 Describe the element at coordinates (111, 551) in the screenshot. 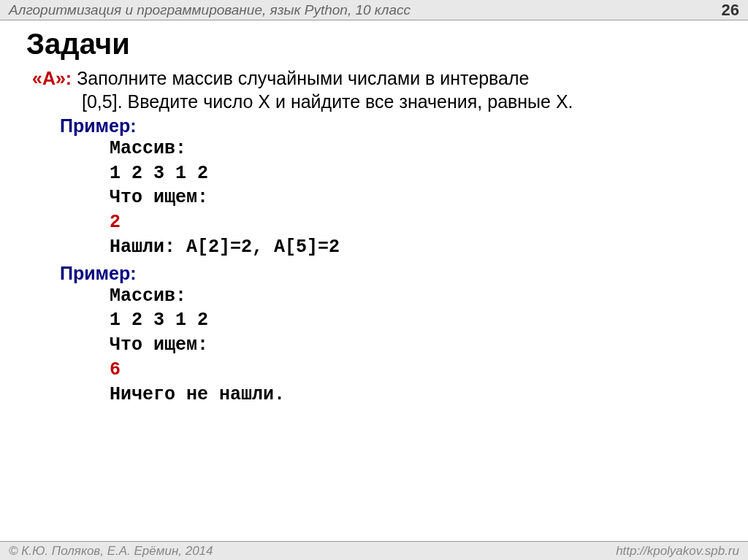

I see `footer-copyright: © К.Ю. Поляков, Е.А. Ерёмин, 2014` at that location.